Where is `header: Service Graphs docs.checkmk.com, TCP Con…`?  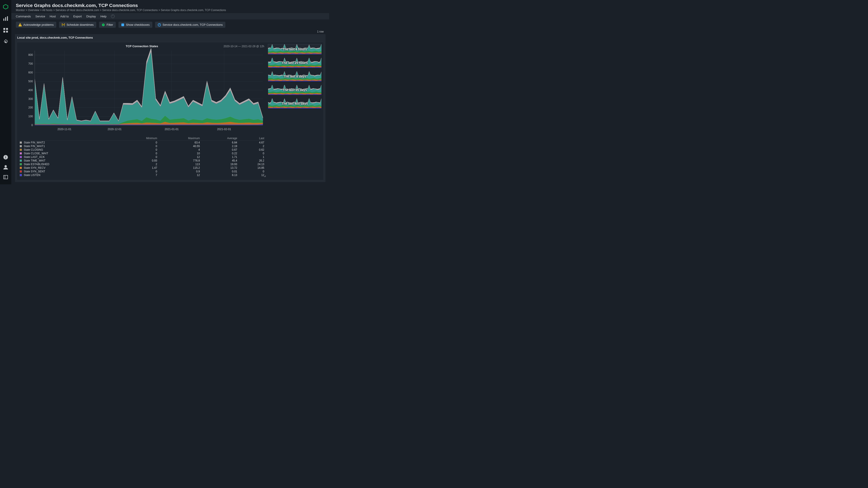 header: Service Graphs docs.checkmk.com, TCP Con… is located at coordinates (170, 7).